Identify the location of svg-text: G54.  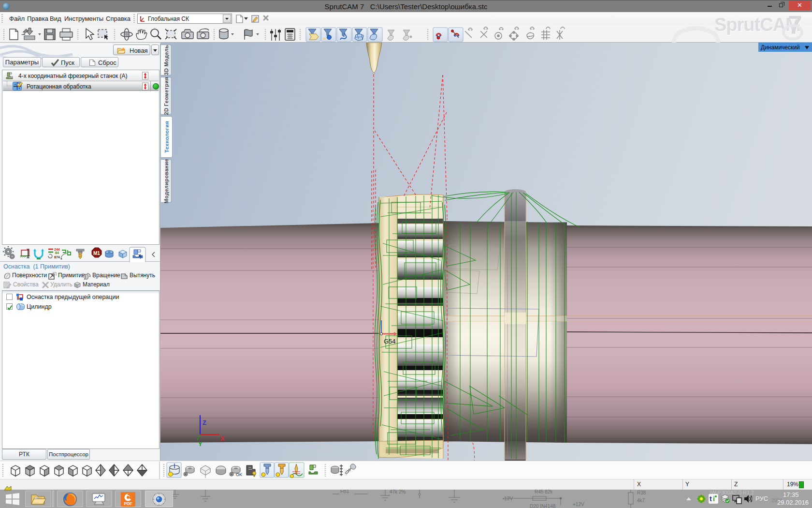
(390, 342).